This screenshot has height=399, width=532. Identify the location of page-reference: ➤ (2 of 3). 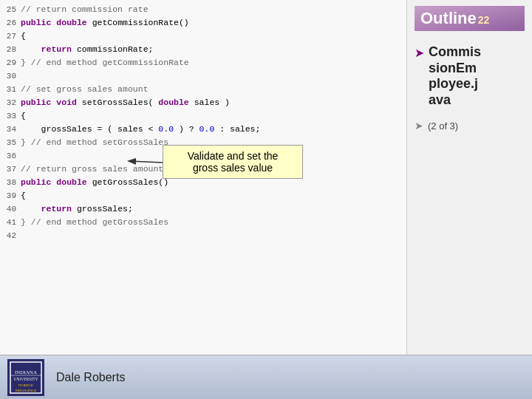
(436, 126).